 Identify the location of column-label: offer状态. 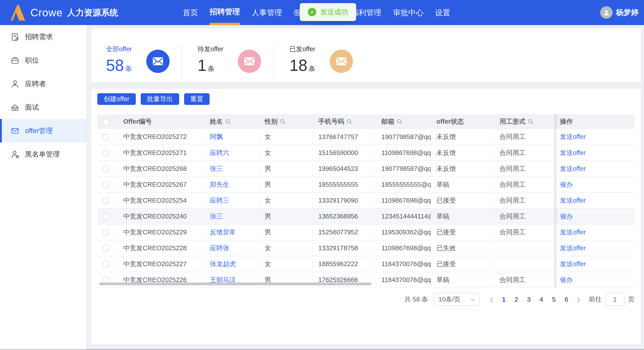
(450, 122).